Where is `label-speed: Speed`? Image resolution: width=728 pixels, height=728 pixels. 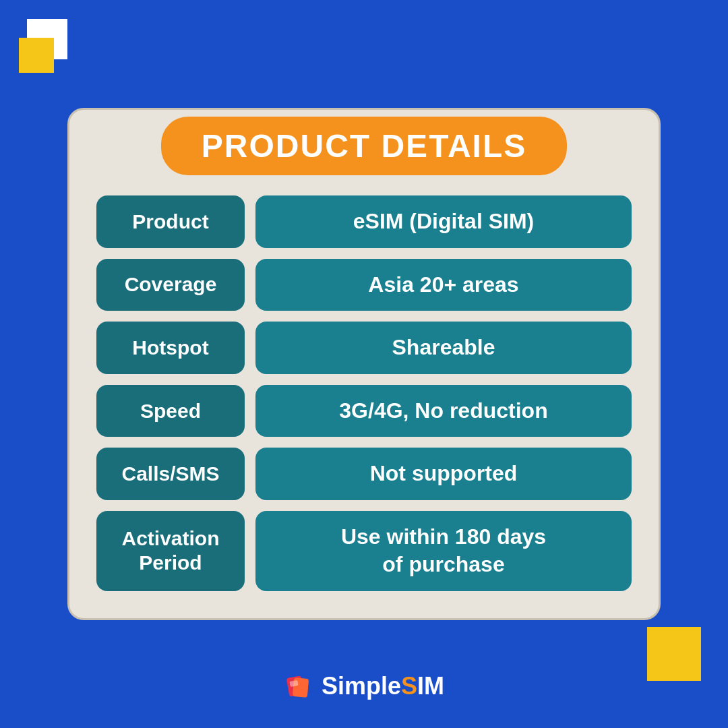
label-speed: Speed is located at coordinates (171, 411).